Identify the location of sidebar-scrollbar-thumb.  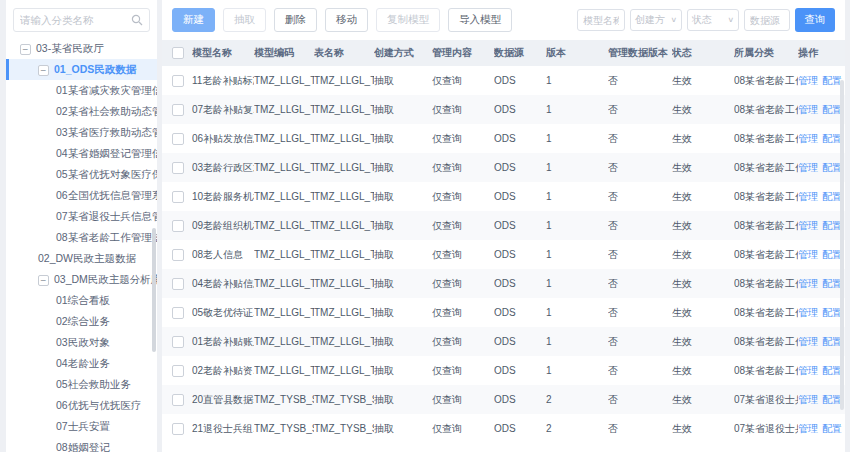
(154, 290).